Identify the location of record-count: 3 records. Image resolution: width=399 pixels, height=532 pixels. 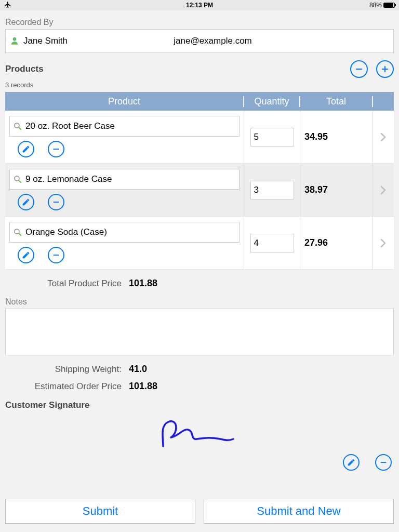
(200, 85).